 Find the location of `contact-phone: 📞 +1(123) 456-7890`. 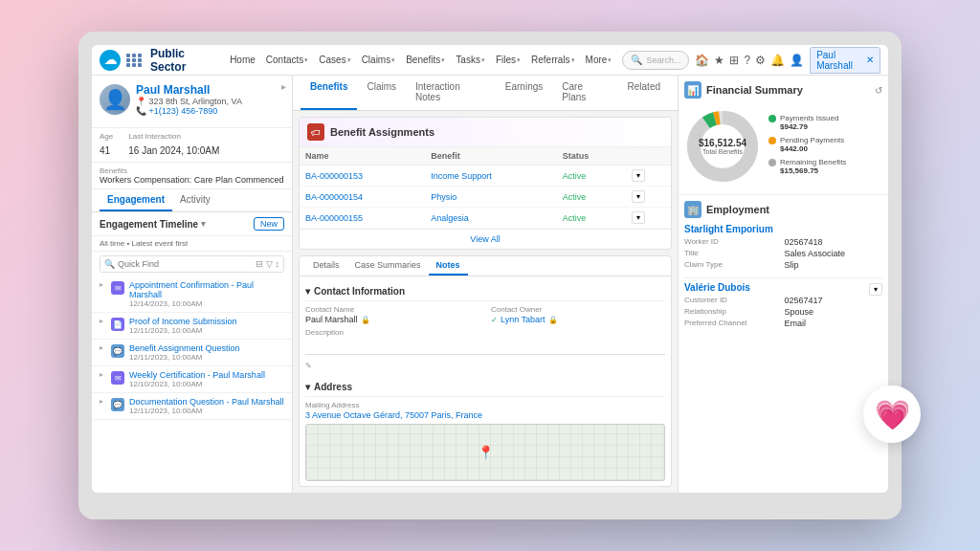

contact-phone: 📞 +1(123) 456-7890 is located at coordinates (189, 111).